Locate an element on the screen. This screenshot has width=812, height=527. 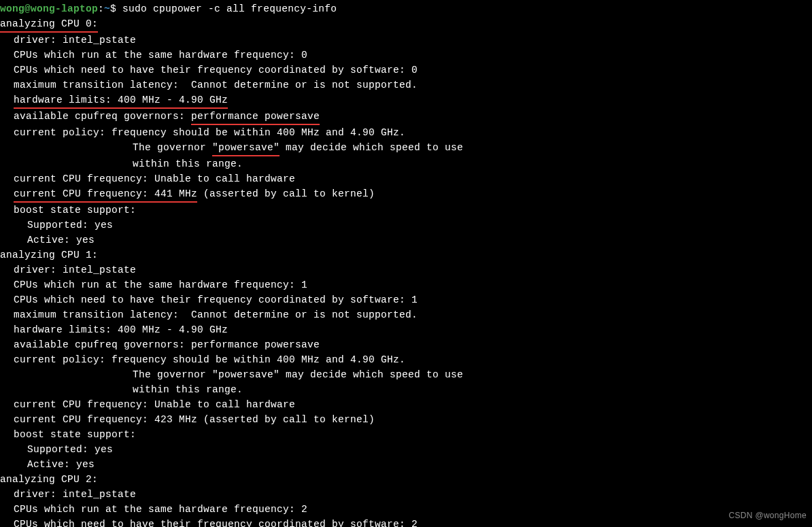
cpu0-freq-hw: current CPU frequency: Unable to call ha… is located at coordinates (406, 179).